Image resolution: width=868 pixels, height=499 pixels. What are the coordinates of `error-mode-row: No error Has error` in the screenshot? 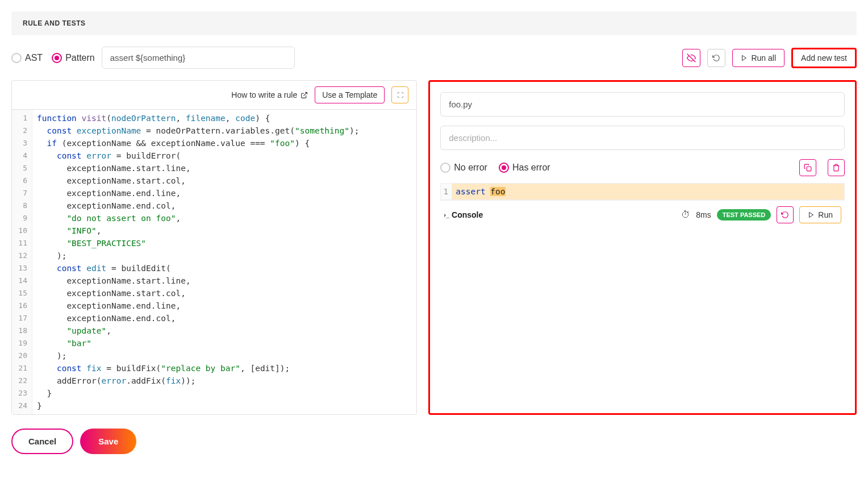 It's located at (642, 168).